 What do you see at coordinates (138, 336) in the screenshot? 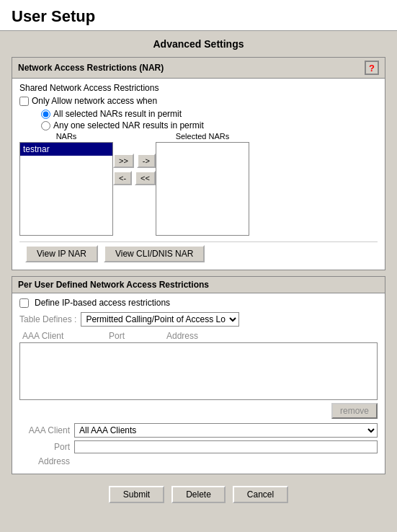
I see `col-port-header: Port` at bounding box center [138, 336].